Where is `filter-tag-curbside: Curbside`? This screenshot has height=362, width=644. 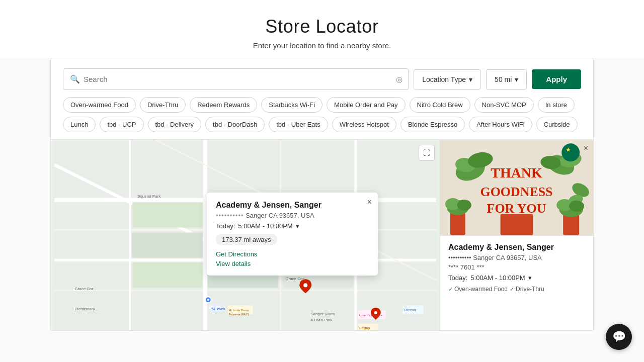
filter-tag-curbside: Curbside is located at coordinates (557, 125).